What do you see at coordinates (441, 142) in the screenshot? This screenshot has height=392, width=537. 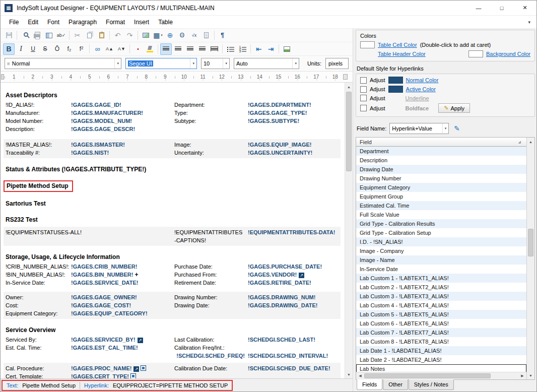 I see `field-list-header: Field ◢` at bounding box center [441, 142].